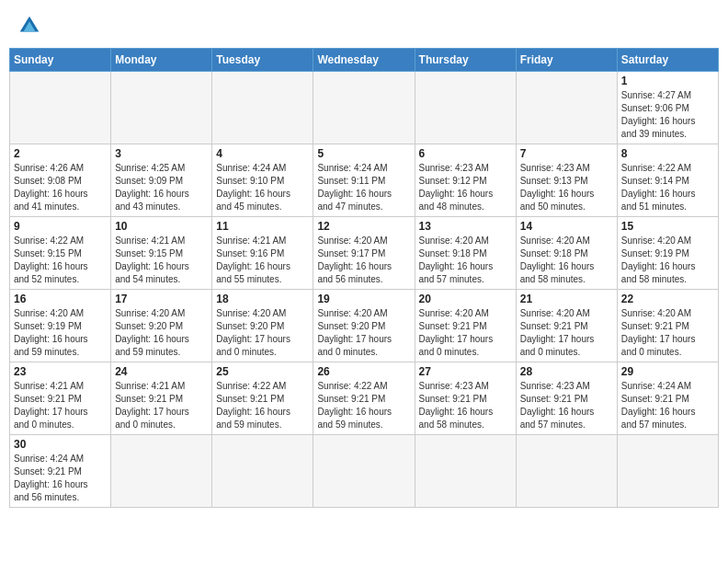 The image size is (728, 563). I want to click on calendar-day-cell: 25Sunrise: 4:22 AM Sunset: 9:21 PM Dayli…, so click(263, 399).